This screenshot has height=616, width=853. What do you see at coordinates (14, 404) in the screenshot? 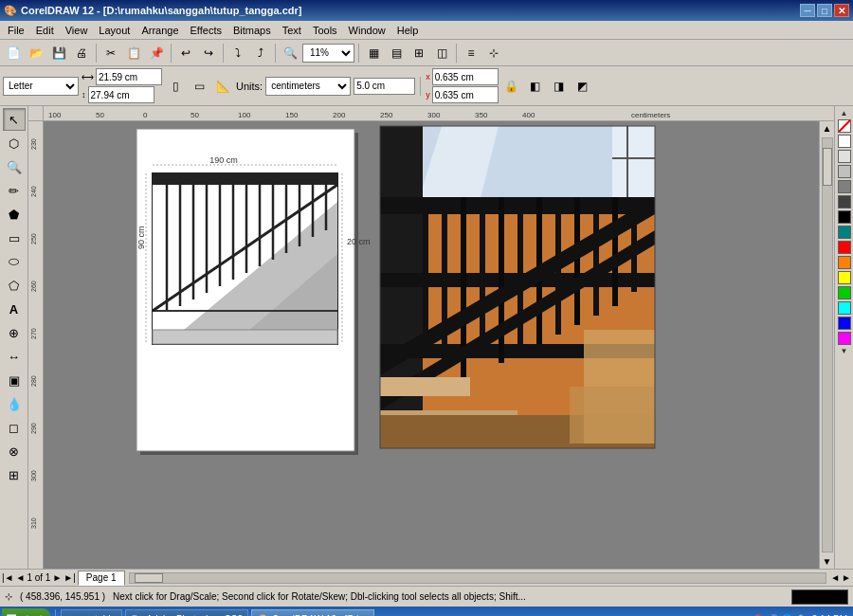
I see `eyedropper-tool: 💧` at bounding box center [14, 404].